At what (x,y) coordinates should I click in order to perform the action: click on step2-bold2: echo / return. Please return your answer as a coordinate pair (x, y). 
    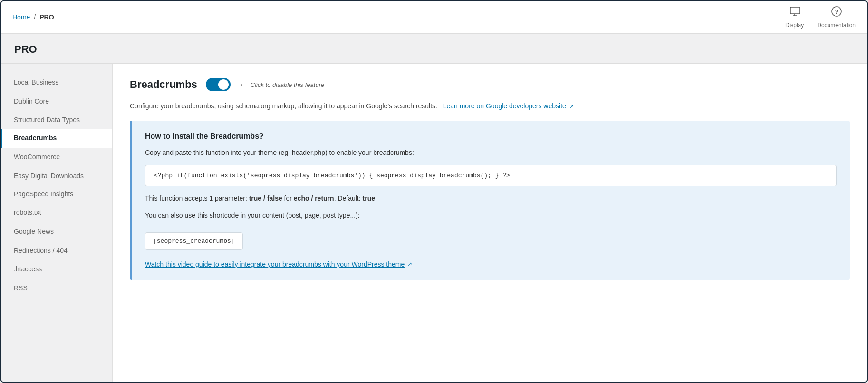
    Looking at the image, I should click on (314, 198).